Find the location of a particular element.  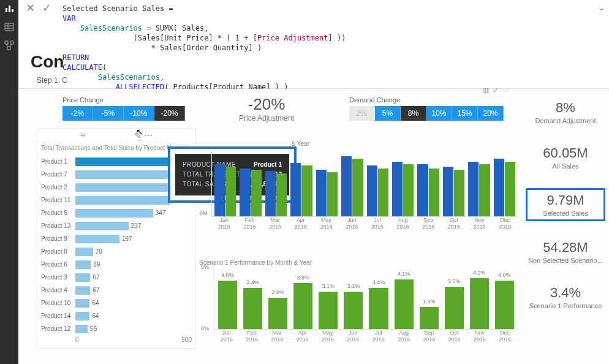

demand-option: 5% is located at coordinates (388, 113).